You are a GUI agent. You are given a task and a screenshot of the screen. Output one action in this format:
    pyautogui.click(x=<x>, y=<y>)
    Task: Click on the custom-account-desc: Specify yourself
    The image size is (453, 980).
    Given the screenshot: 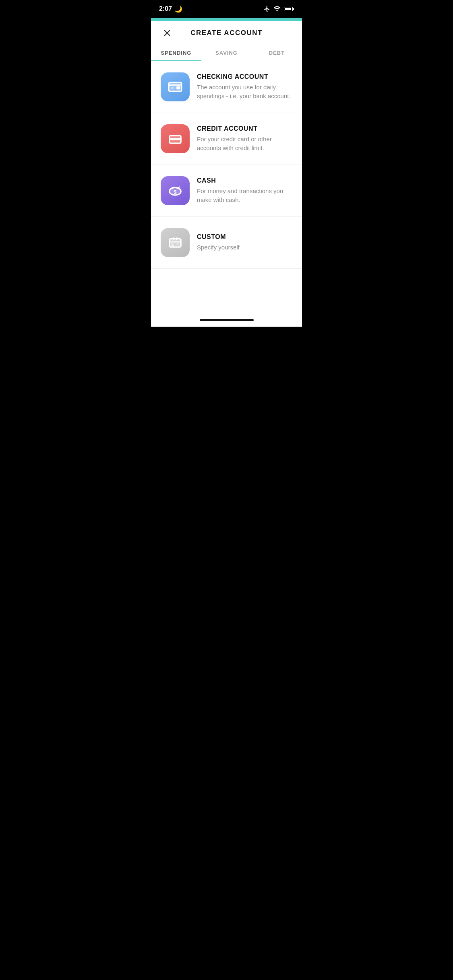 What is the action you would take?
    pyautogui.click(x=245, y=247)
    